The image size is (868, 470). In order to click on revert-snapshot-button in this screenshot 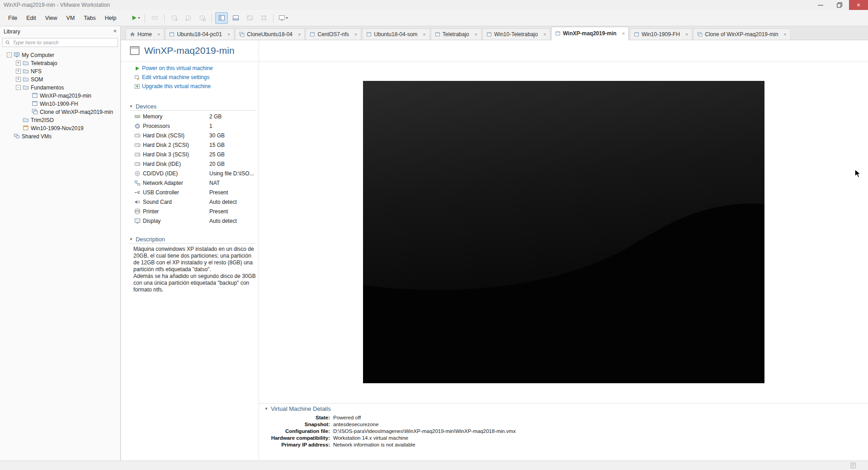, I will do `click(188, 18)`.